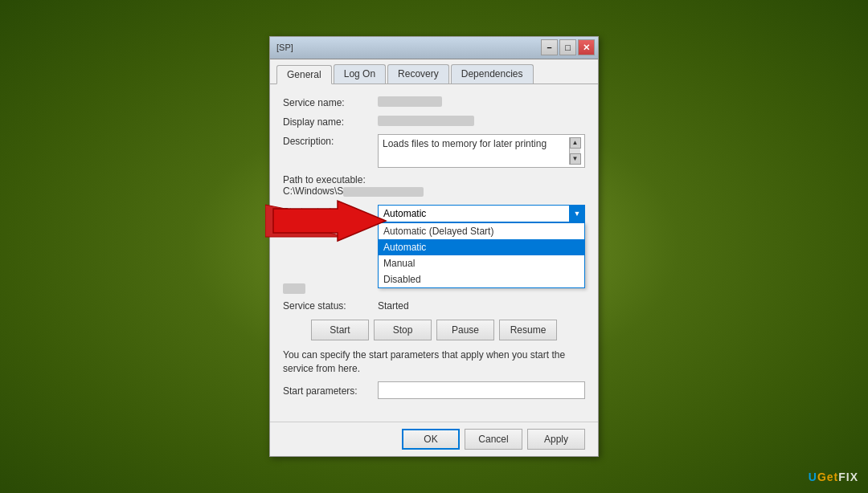 Image resolution: width=868 pixels, height=493 pixels. What do you see at coordinates (434, 72) in the screenshot?
I see `tab-bar: General Log On Recovery Dependencies` at bounding box center [434, 72].